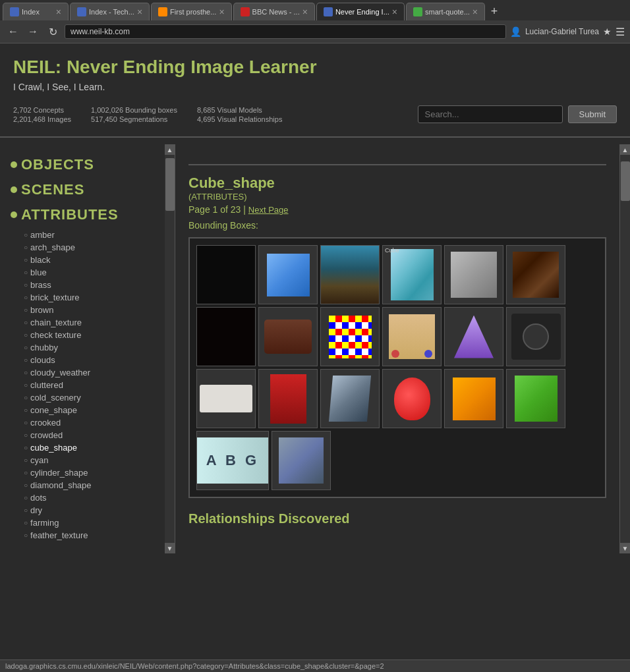 Image resolution: width=630 pixels, height=672 pixels. What do you see at coordinates (620, 32) in the screenshot?
I see `menu-icon: ☰` at bounding box center [620, 32].